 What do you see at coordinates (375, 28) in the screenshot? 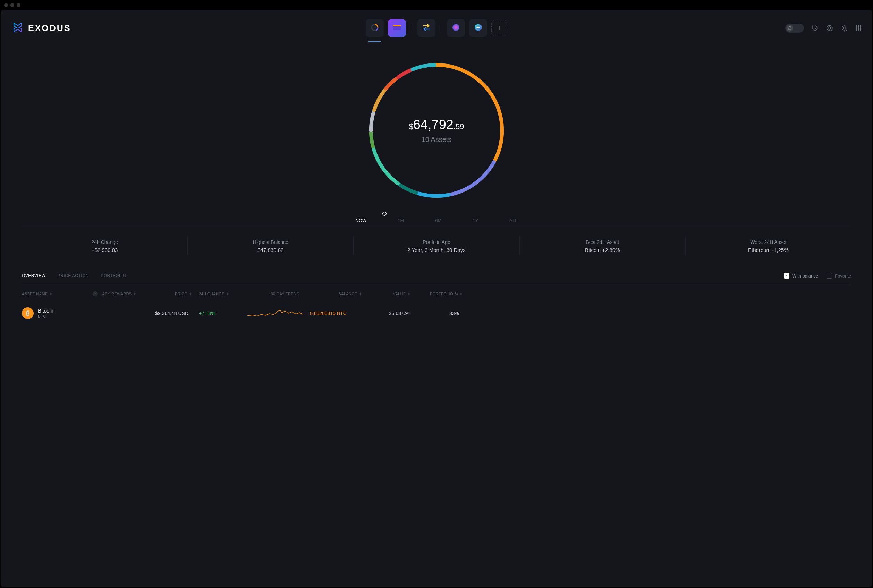
I see `nav-portfolio-button` at bounding box center [375, 28].